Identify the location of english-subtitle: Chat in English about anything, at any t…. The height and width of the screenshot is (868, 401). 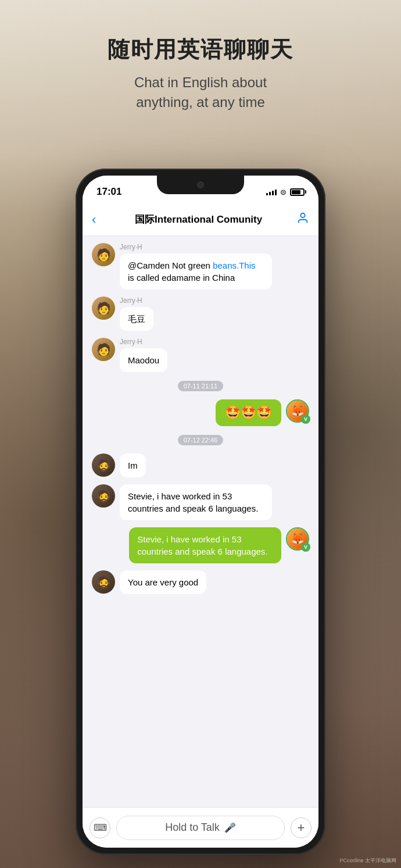
(201, 92).